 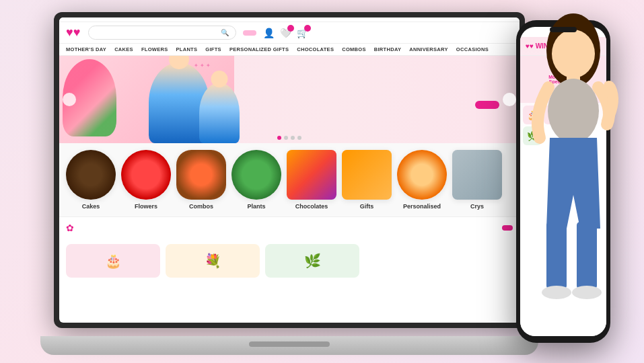 What do you see at coordinates (312, 180) in the screenshot?
I see `category-chocolates: Chocolates` at bounding box center [312, 180].